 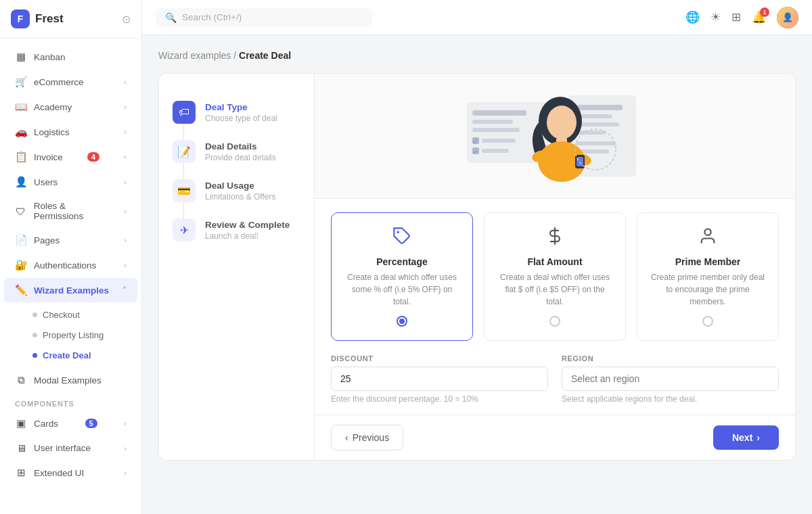 I want to click on discount-hint: Enter the discount percentage. 10 = 10%, so click(x=440, y=399).